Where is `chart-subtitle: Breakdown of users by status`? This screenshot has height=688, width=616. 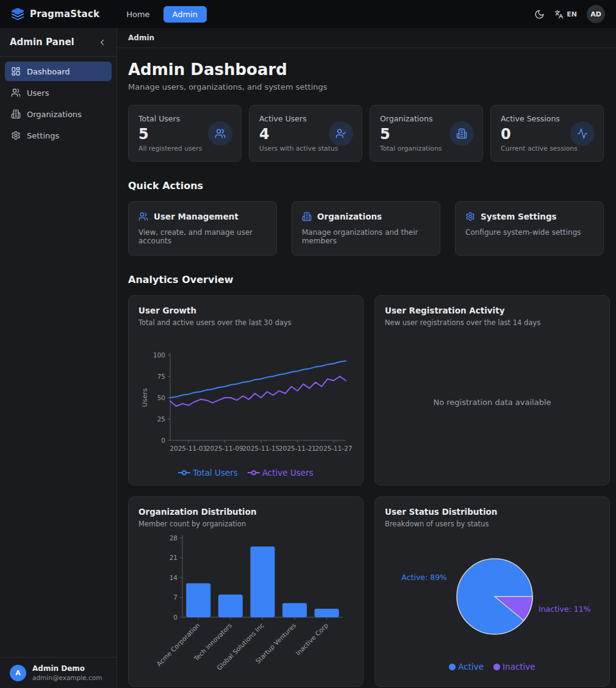
chart-subtitle: Breakdown of users by status is located at coordinates (492, 524).